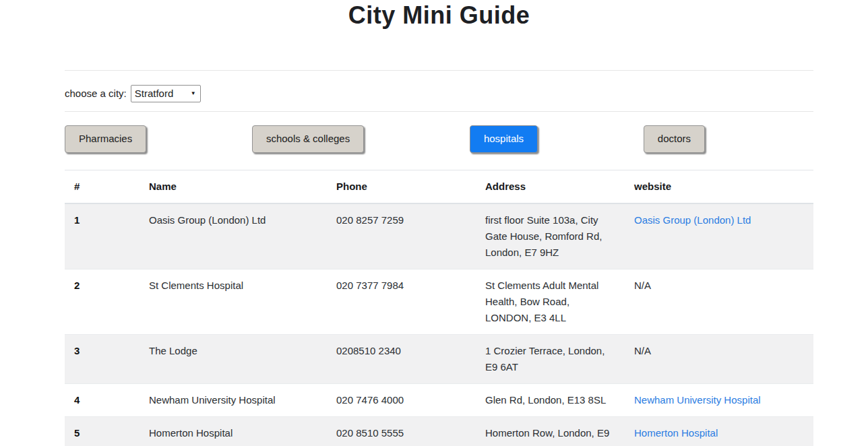 The image size is (868, 446). Describe the element at coordinates (550, 358) in the screenshot. I see `address-cell: 1 Crozier Terrace, London, E9 6AT` at that location.